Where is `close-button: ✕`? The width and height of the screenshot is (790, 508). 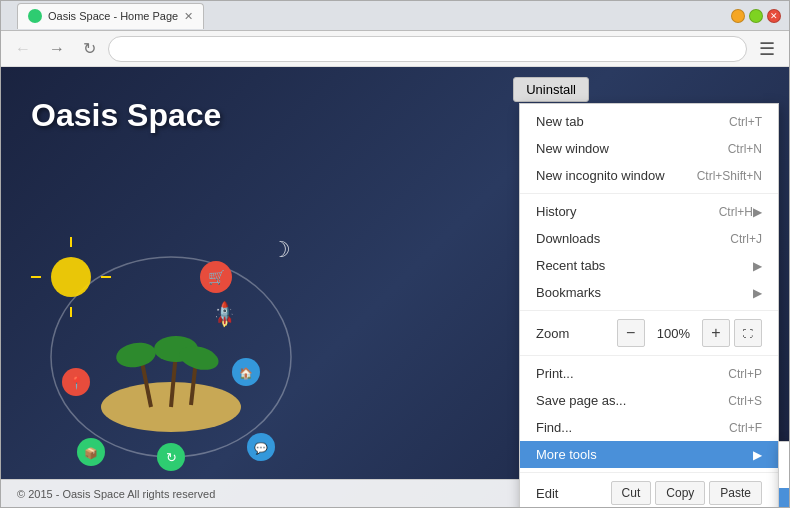 close-button: ✕ is located at coordinates (774, 16).